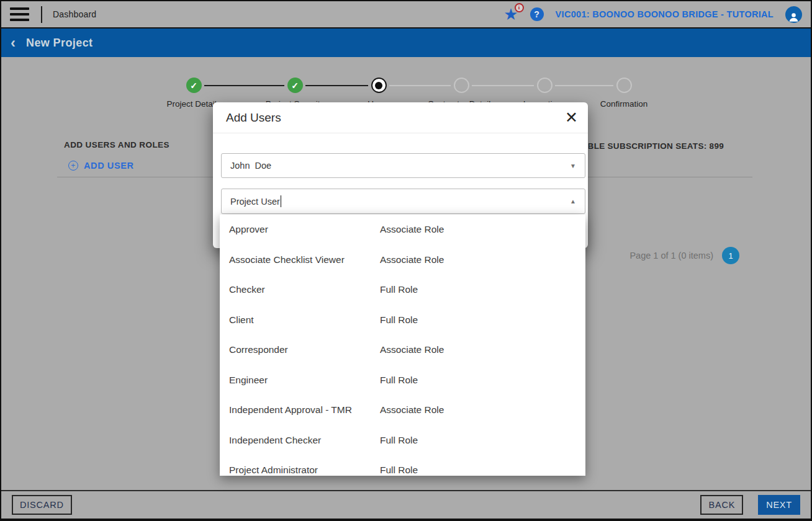 This screenshot has height=521, width=812. I want to click on step-circle-project-details: ✓, so click(194, 86).